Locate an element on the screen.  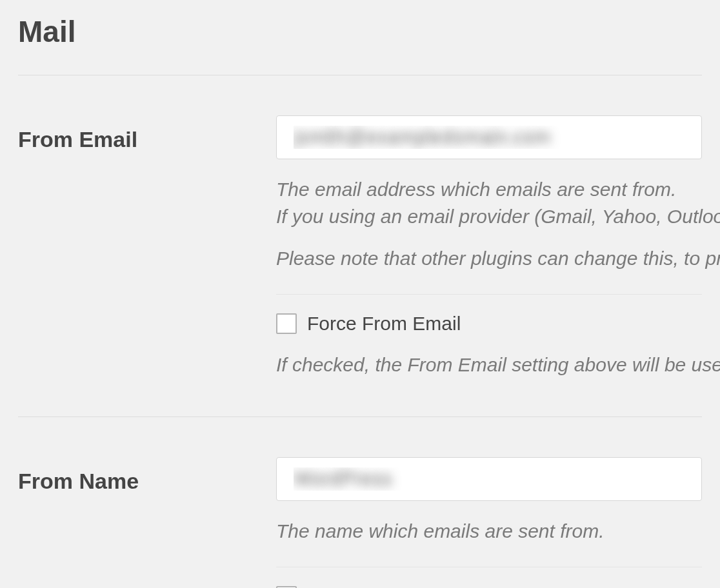
from-name-subdivider is located at coordinates (489, 567).